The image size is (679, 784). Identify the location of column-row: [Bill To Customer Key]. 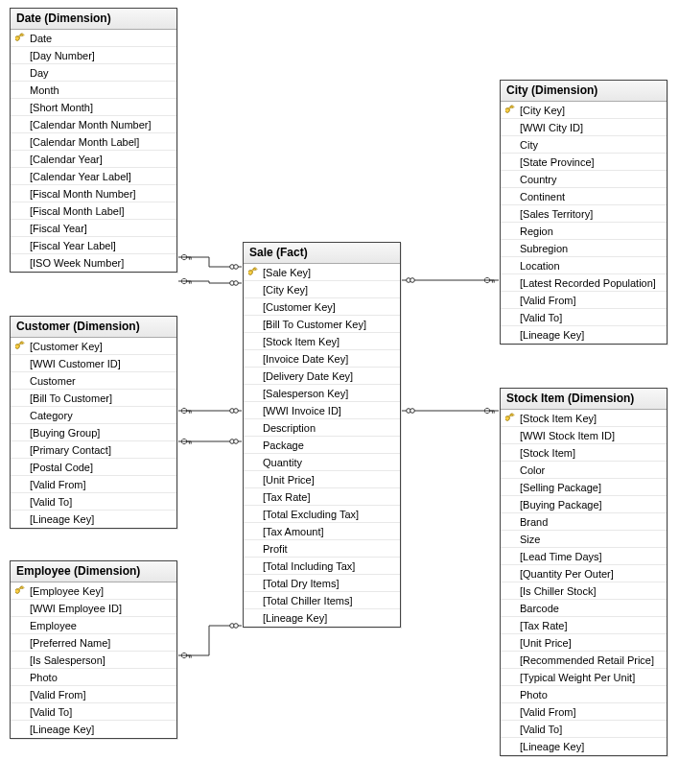
(322, 324).